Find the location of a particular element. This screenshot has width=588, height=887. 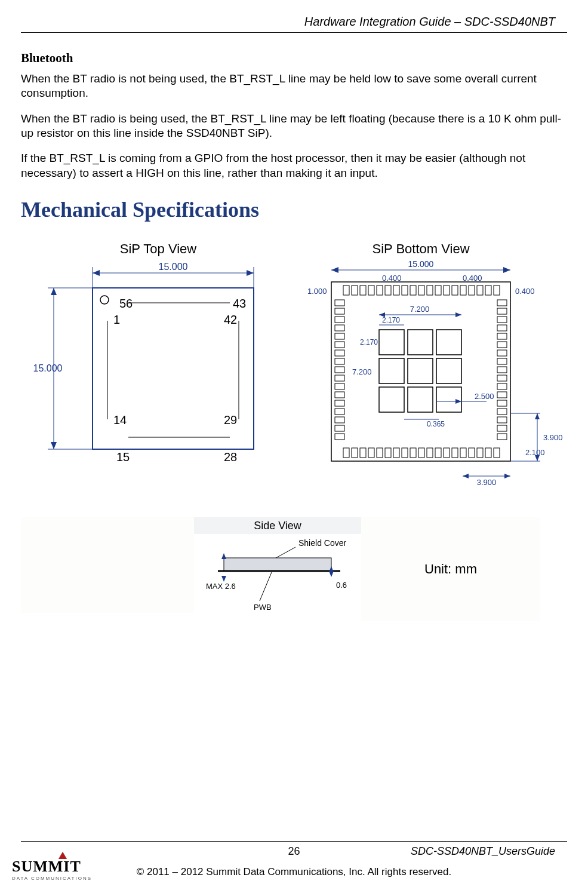

side-pwb: PWB is located at coordinates (263, 607).